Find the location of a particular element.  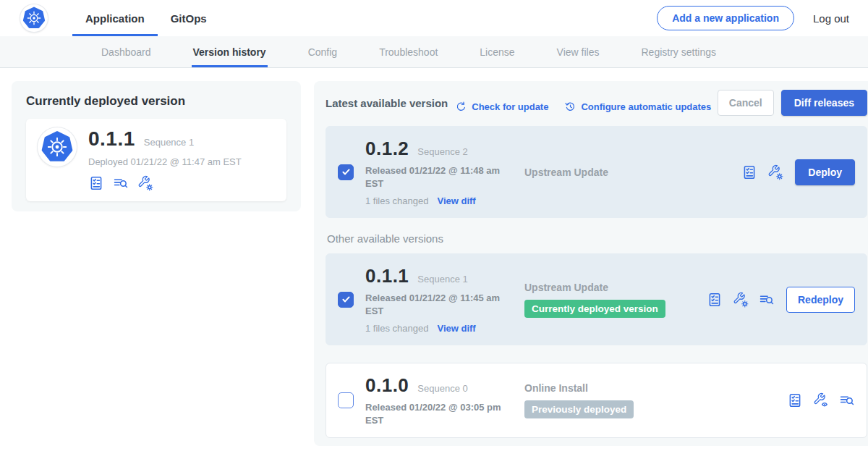

version-source-block: Upstream Update is located at coordinates (616, 172).